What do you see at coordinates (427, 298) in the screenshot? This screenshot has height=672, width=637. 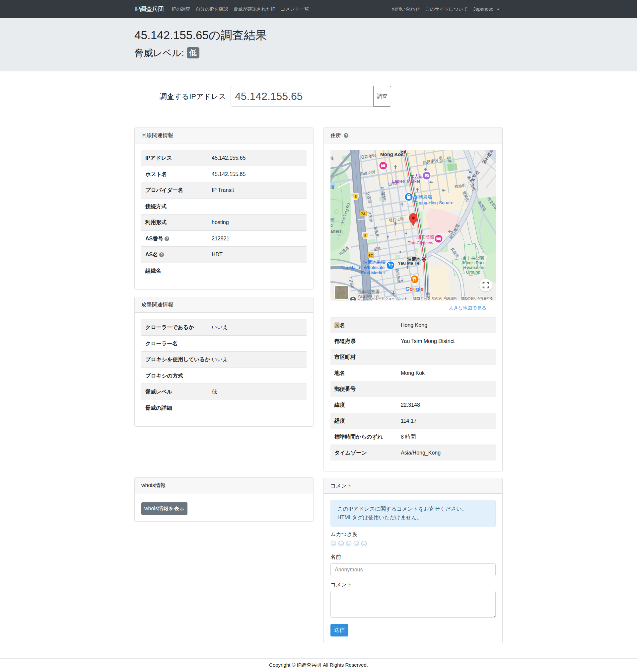 I see `svg-text: 地図データ ©2026` at bounding box center [427, 298].